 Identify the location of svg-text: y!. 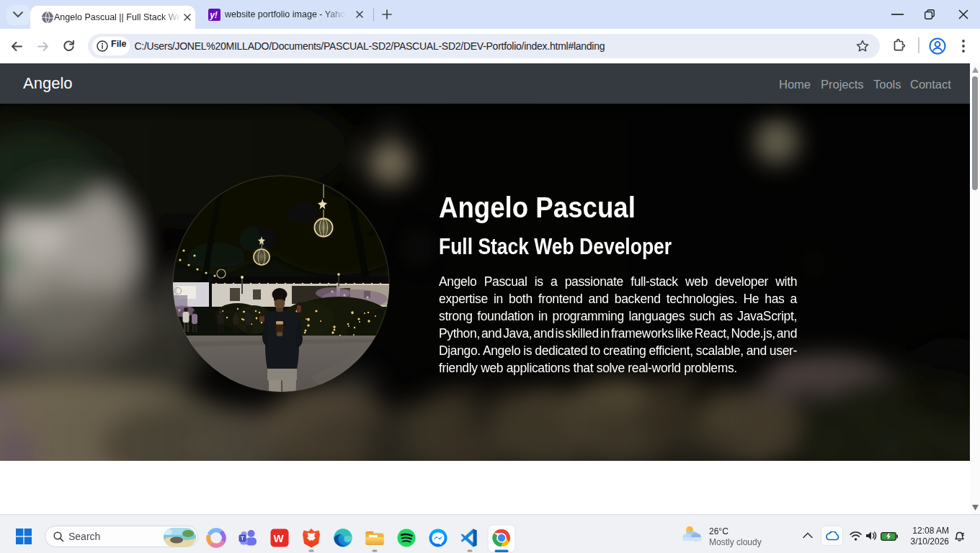
(213, 15).